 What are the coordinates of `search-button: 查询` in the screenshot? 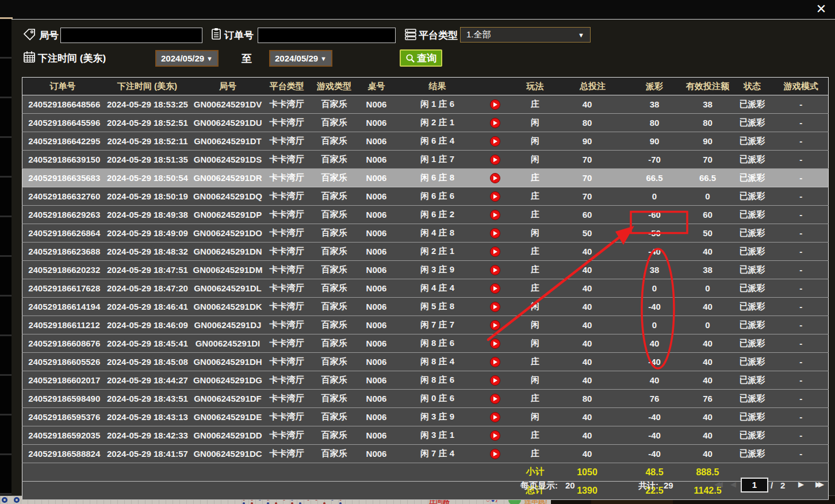 It's located at (421, 58).